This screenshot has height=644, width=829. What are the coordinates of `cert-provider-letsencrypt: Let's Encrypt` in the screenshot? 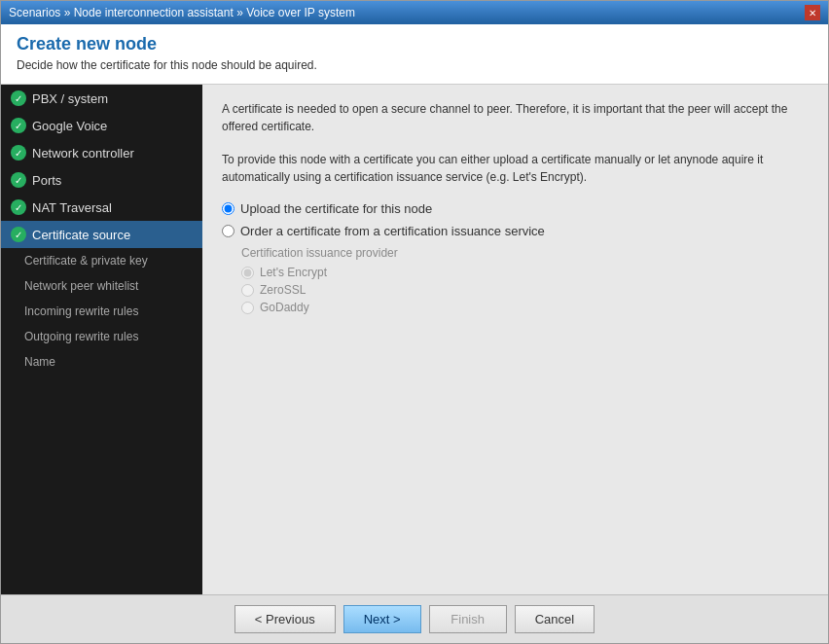 It's located at (525, 272).